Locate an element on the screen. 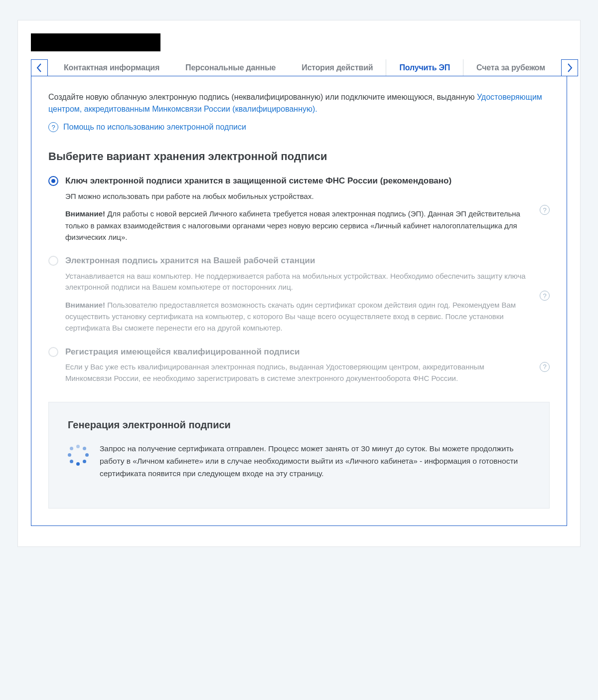 The width and height of the screenshot is (598, 700). intro-text: Создайте новую облачную электронную подп… is located at coordinates (299, 103).